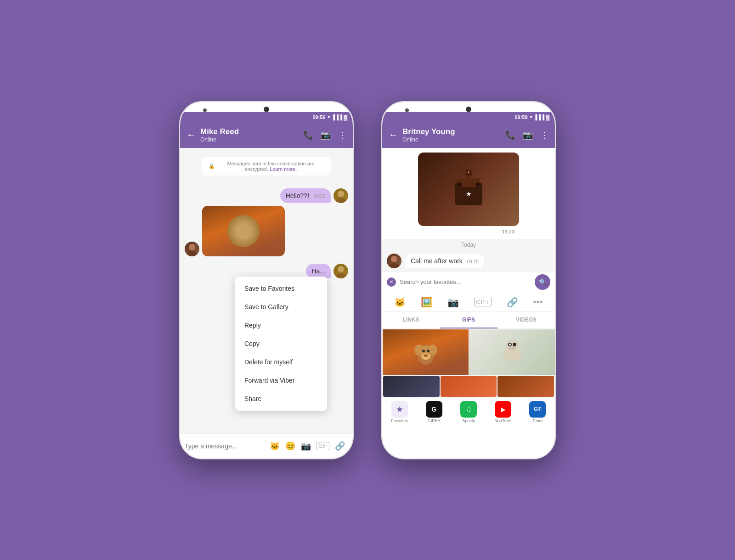 The width and height of the screenshot is (735, 560). I want to click on thumbnail-row, so click(469, 386).